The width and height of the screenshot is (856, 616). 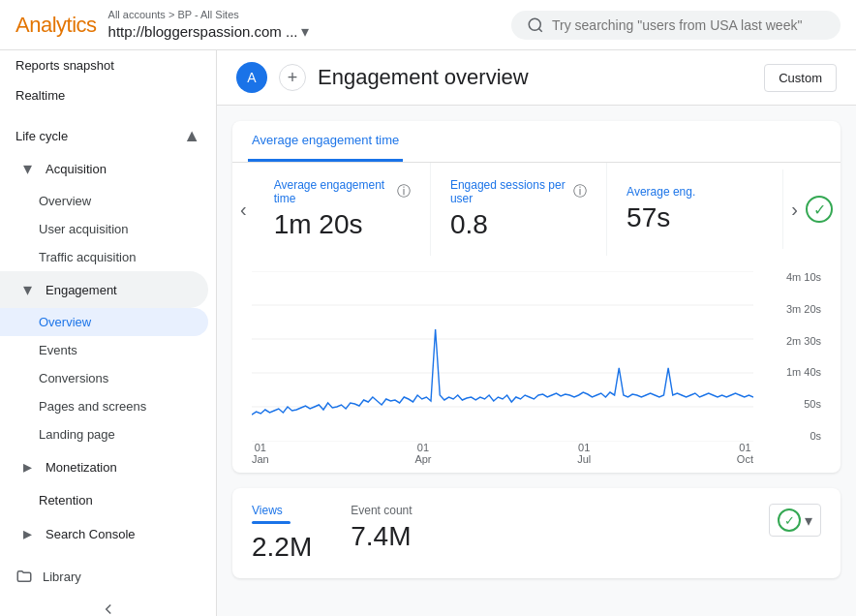 What do you see at coordinates (800, 77) in the screenshot?
I see `custom-button: Custom` at bounding box center [800, 77].